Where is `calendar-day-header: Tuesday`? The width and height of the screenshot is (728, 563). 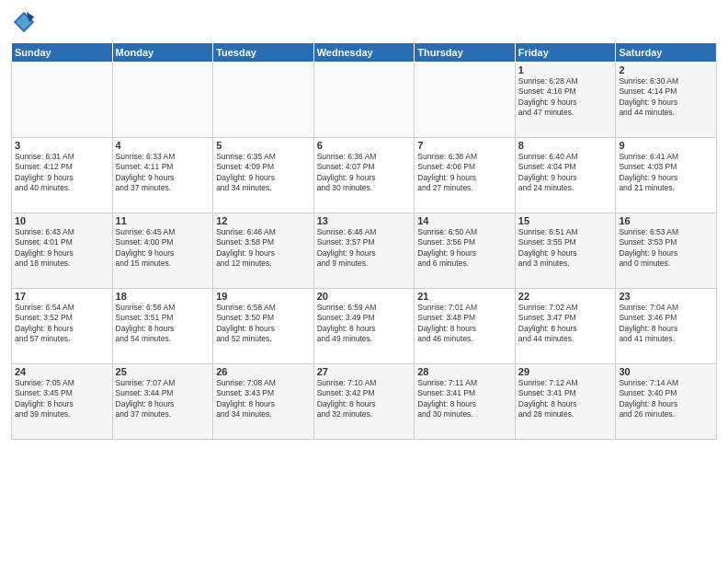 calendar-day-header: Tuesday is located at coordinates (264, 53).